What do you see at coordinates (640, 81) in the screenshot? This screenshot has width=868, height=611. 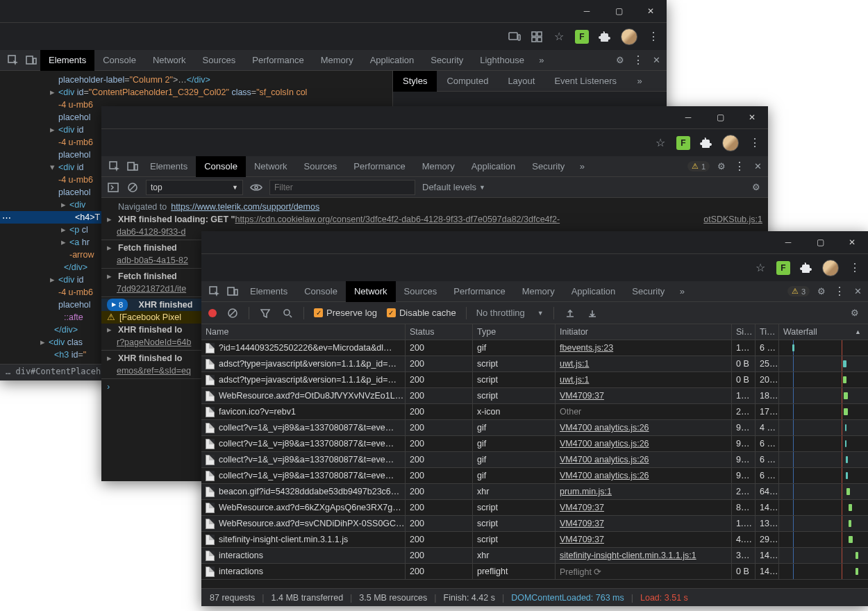 I see `more-subtabs-icon: »` at bounding box center [640, 81].